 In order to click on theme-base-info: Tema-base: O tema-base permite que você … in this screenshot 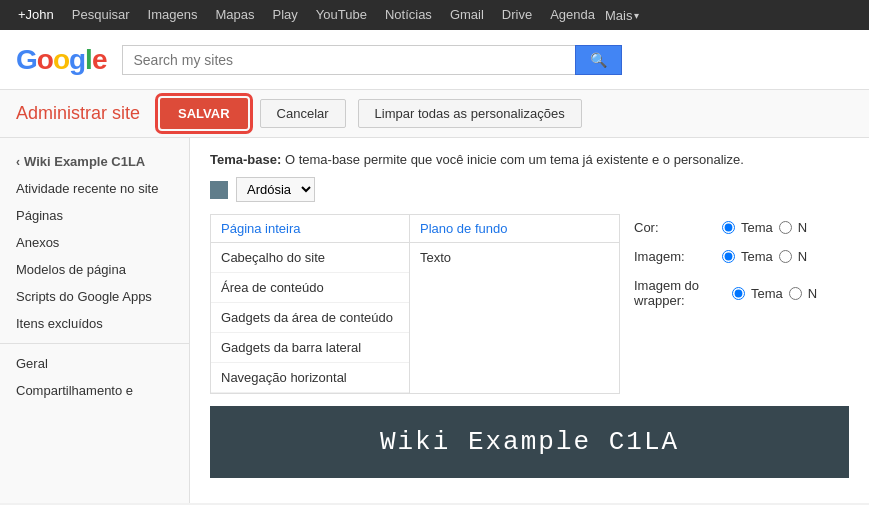, I will do `click(530, 160)`.